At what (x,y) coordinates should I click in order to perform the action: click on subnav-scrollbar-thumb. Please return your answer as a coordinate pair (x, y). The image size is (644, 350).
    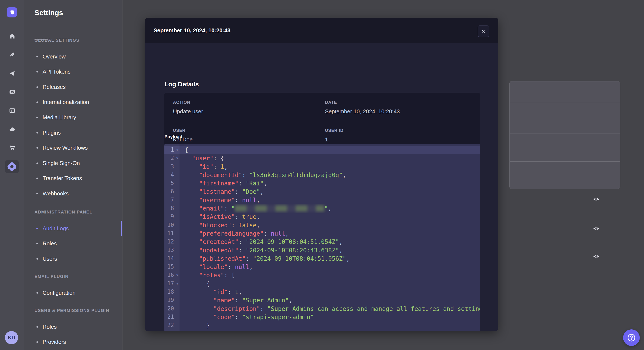
    Looking at the image, I should click on (122, 228).